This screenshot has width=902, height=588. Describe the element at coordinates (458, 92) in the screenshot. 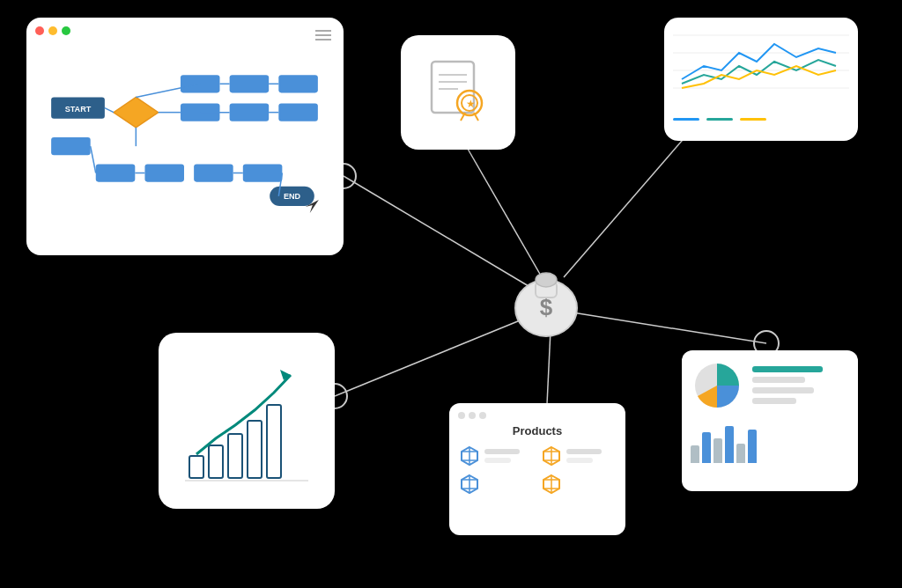

I see `certificate-card: ★` at that location.